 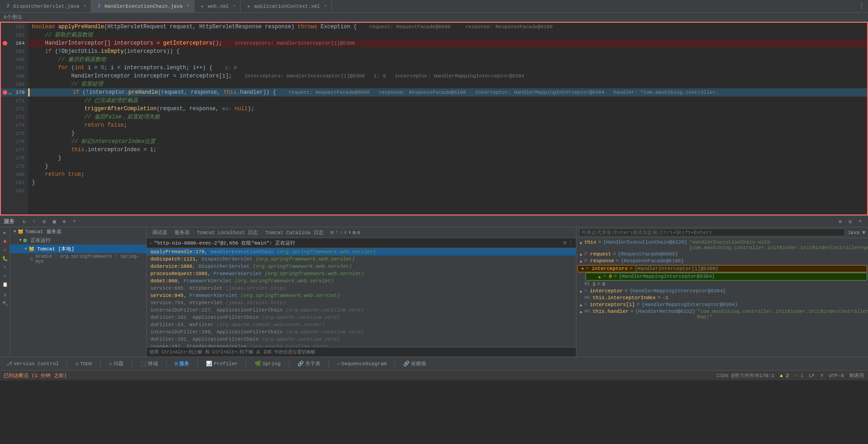 I want to click on frame-1: doDispatch:1121, DispatcherServlet (org.…, so click(x=361, y=259).